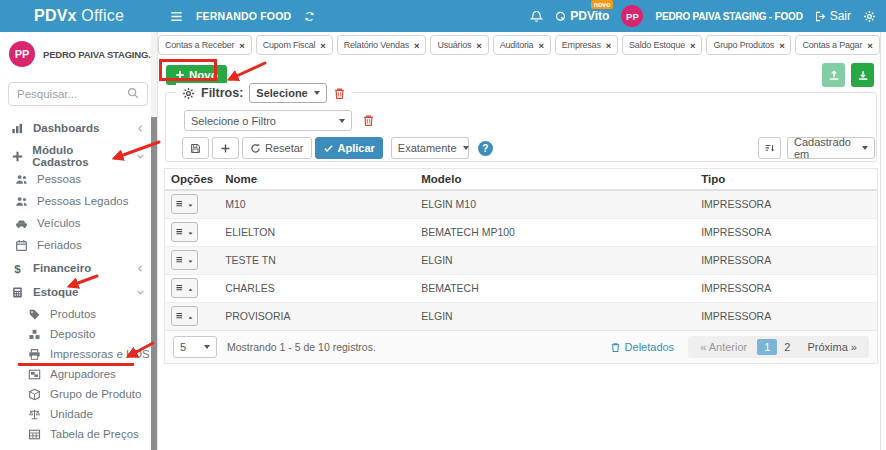  I want to click on user-name: PEDRO PAIVA STAGING - FOOD, so click(728, 16).